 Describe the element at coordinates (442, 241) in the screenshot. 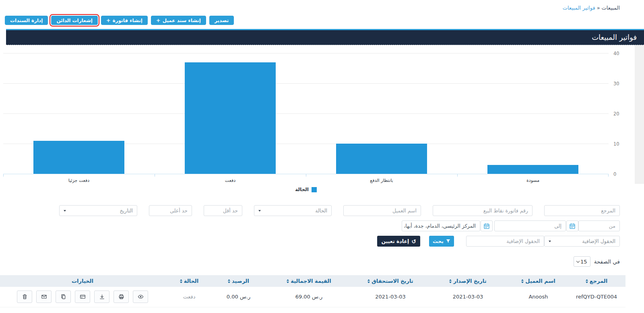

I see `search-button: بحث` at that location.